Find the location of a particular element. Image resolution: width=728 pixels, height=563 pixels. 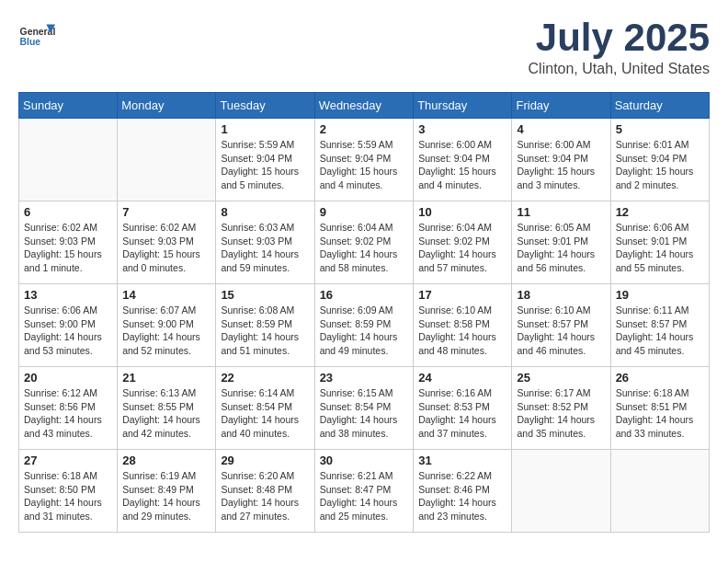

day-info: Sunrise: 6:21 AM Sunset: 8:47 PM Dayligh… is located at coordinates (364, 497).